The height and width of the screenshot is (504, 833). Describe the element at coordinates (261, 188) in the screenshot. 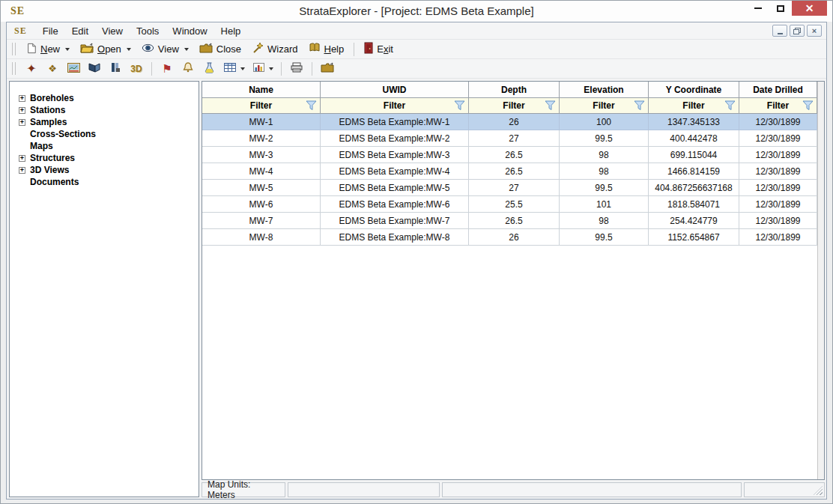

I see `table-cell: MW-5` at that location.